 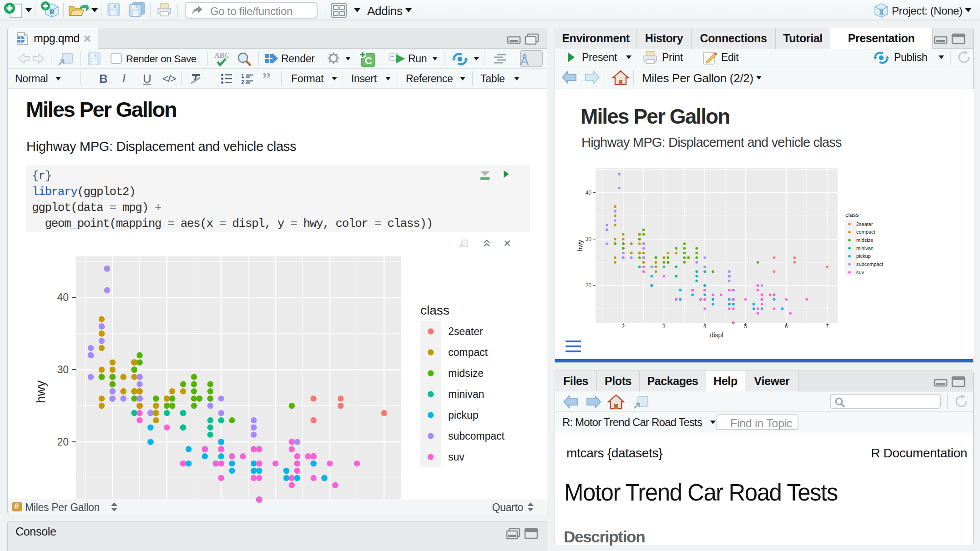 I want to click on svg-text: ABC, so click(x=222, y=55).